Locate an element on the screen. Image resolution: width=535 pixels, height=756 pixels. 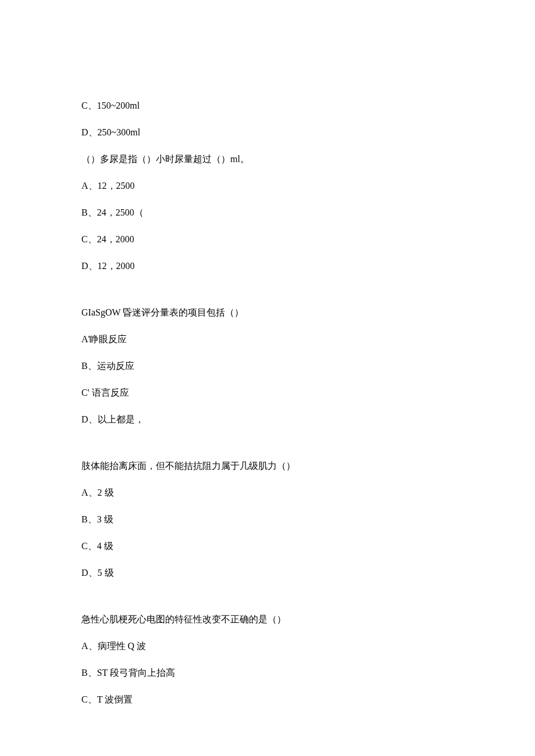
option-c: C、4 级 is located at coordinates (268, 546).